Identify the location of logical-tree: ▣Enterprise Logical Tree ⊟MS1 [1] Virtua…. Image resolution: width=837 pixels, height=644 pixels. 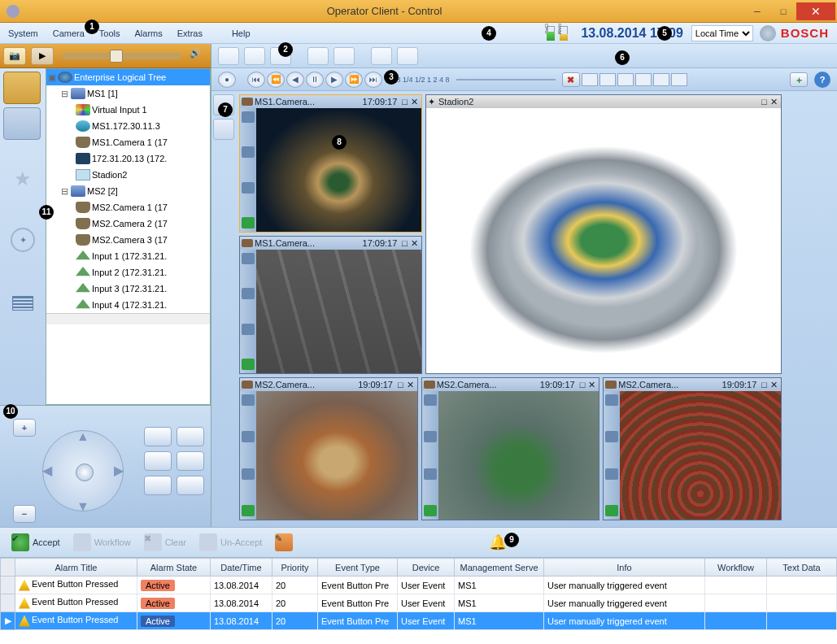
(129, 237).